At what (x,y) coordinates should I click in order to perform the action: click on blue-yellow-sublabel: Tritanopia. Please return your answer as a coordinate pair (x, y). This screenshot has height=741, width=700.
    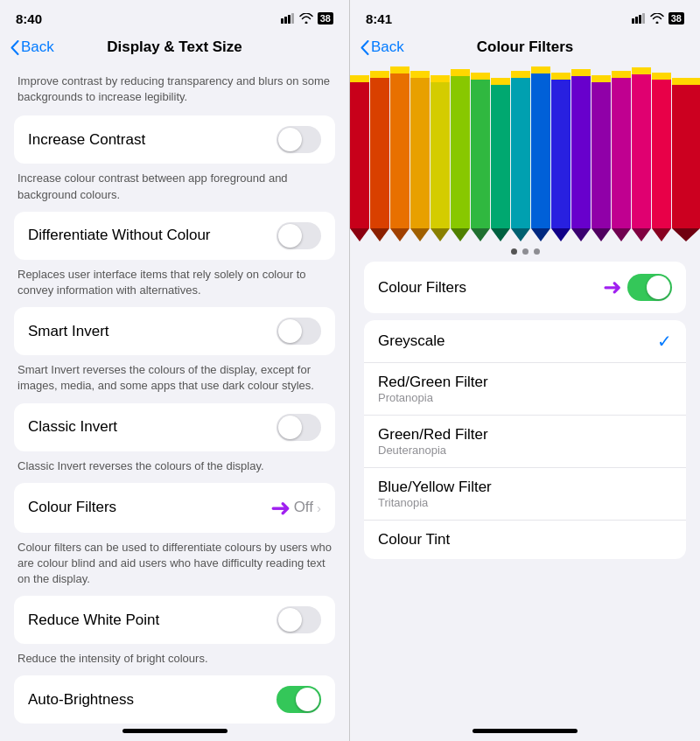
    Looking at the image, I should click on (435, 502).